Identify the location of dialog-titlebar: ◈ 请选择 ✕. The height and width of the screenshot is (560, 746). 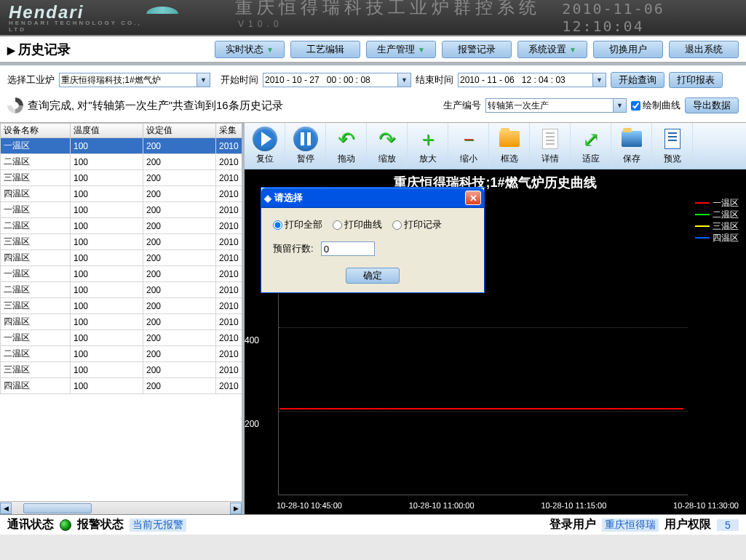
(373, 198).